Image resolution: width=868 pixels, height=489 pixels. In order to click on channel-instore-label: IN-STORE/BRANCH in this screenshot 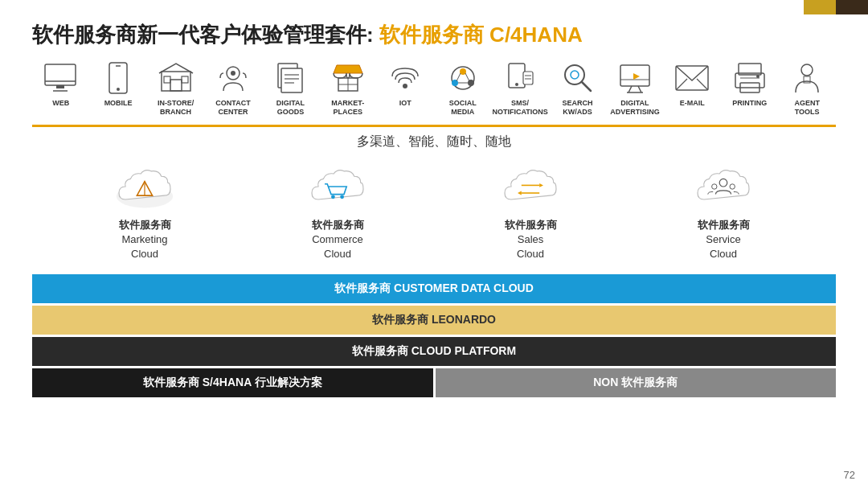, I will do `click(175, 108)`.